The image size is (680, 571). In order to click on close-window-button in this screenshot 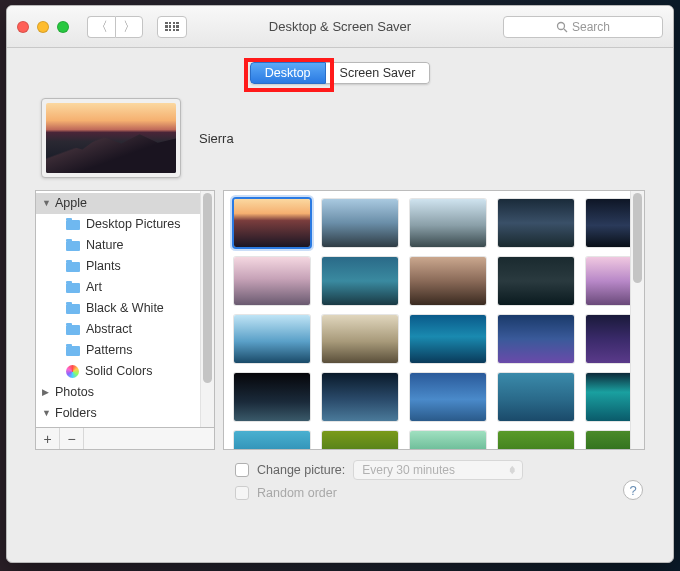, I will do `click(23, 27)`.